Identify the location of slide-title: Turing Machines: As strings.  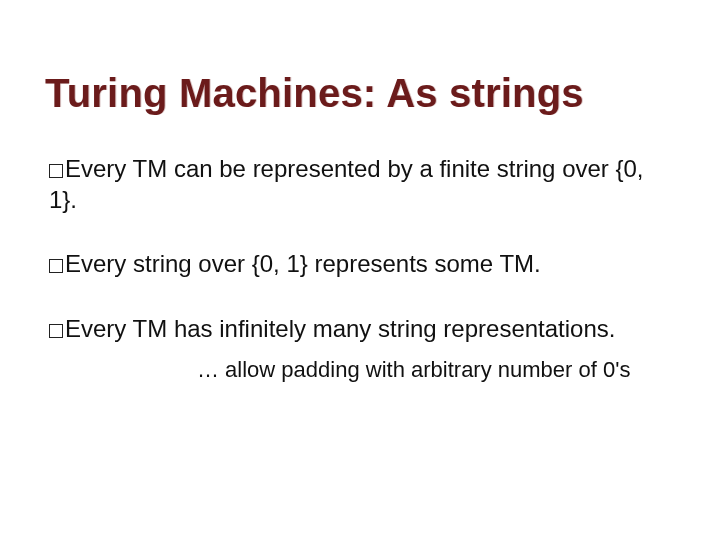
(360, 93).